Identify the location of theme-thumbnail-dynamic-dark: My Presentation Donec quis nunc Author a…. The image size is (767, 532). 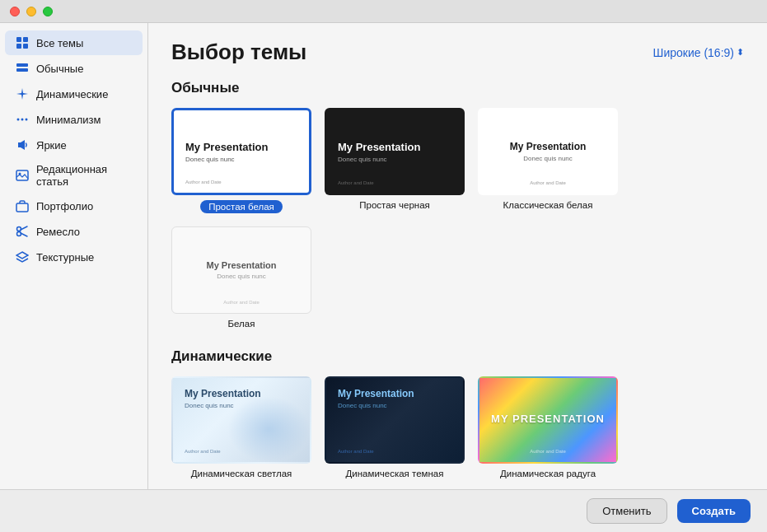
(395, 420).